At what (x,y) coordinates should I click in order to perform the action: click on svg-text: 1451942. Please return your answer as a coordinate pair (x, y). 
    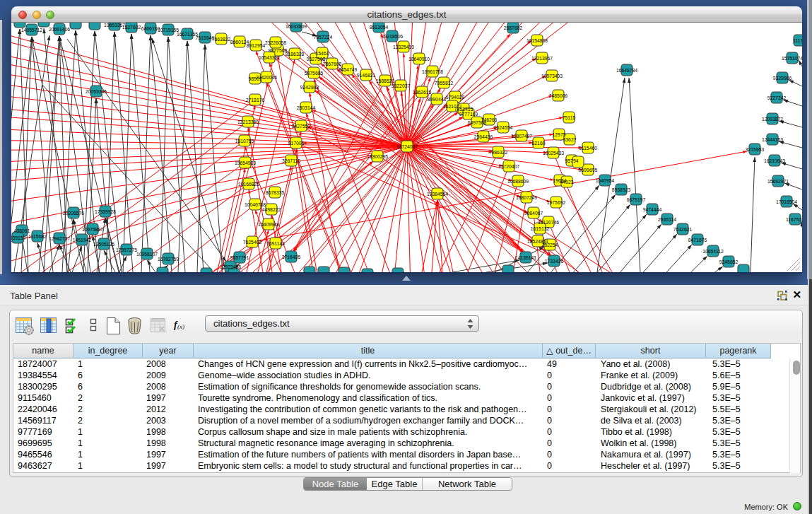
    Looking at the image, I should click on (82, 240).